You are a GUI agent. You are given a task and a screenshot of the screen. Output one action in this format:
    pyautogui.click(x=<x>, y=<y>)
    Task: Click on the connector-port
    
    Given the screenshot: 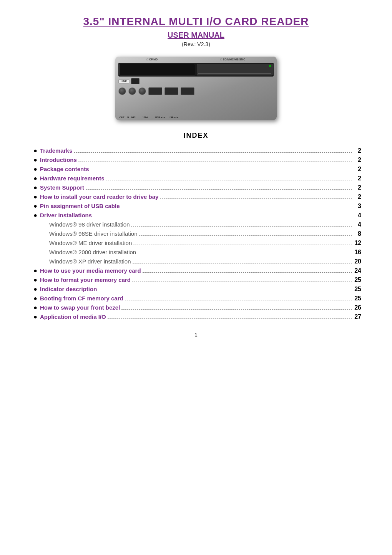 What is the action you would take?
    pyautogui.click(x=135, y=81)
    